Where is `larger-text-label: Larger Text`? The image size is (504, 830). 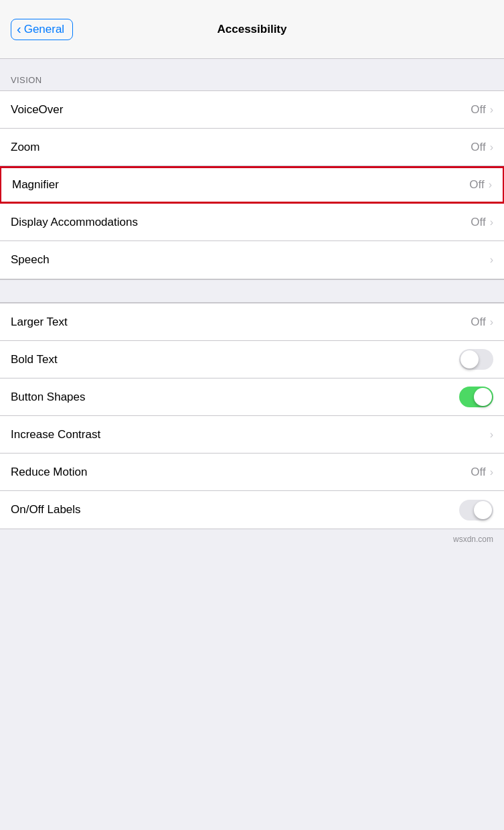
larger-text-label: Larger Text is located at coordinates (39, 322).